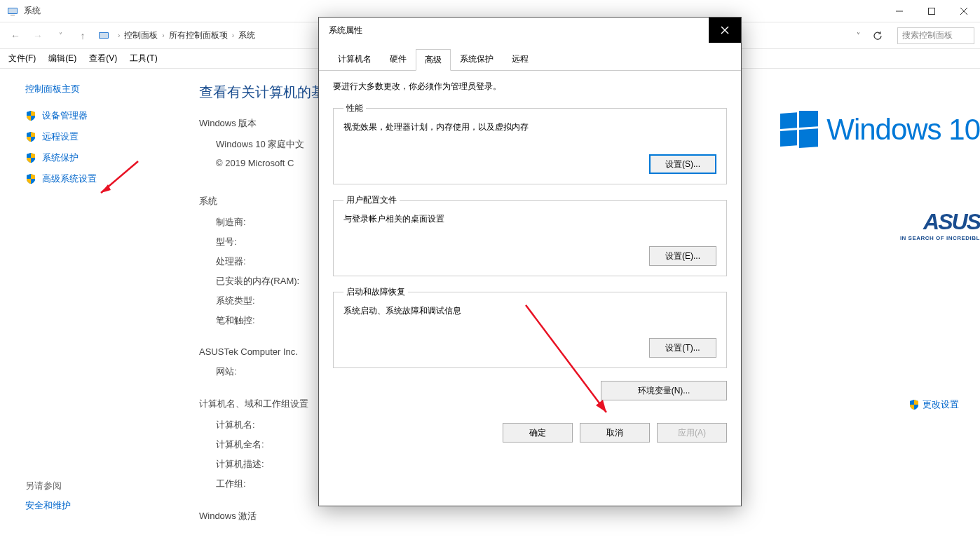 The height and width of the screenshot is (540, 980). I want to click on performance-group: 性能 视觉效果，处理器计划，内存使用，以及虚拟内存 设置(S)..., so click(530, 143).